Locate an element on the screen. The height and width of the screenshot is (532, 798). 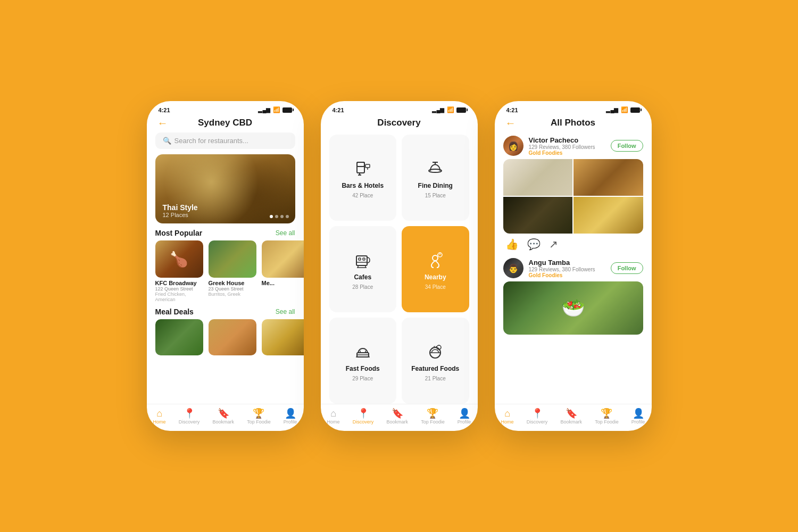
nav-topfoodie-1: 🏆 Top Foodie is located at coordinates (259, 417).